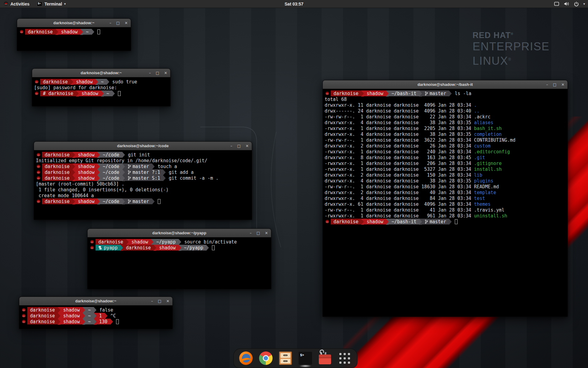 This screenshot has width=588, height=368. Describe the element at coordinates (345, 358) in the screenshot. I see `dock-app-grid-icon` at that location.